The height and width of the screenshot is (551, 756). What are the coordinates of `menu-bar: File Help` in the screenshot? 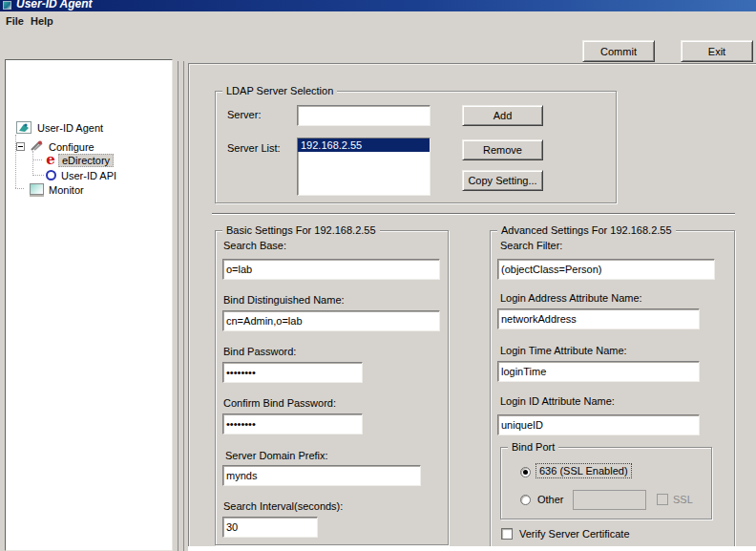 It's located at (378, 21).